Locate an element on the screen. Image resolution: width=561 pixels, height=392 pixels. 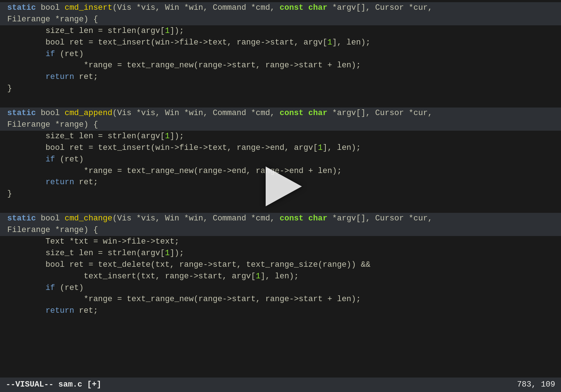
fn-header-insert-2: Filerange *range) { is located at coordinates (280, 20).